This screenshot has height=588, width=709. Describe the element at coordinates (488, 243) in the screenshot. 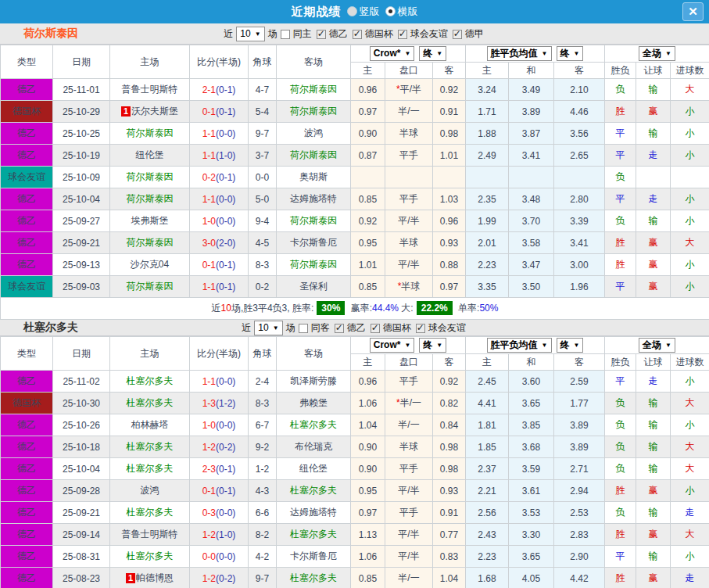

I see `avg-home: 2.01` at that location.